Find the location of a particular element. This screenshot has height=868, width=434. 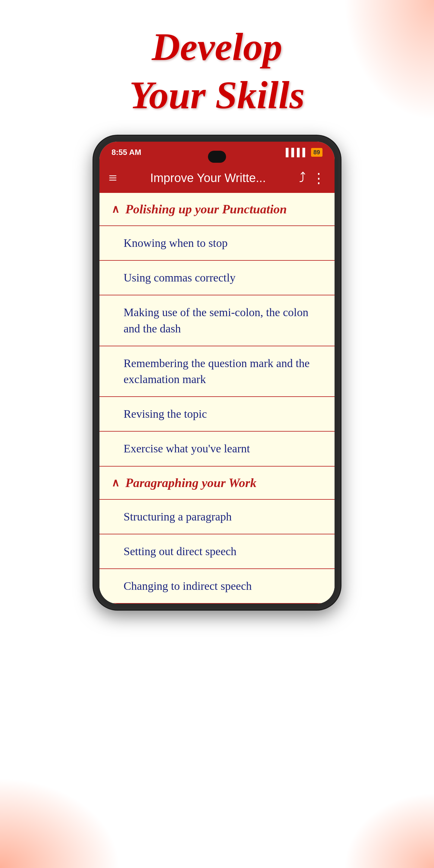

section-paragraphing-chevron: ∧ is located at coordinates (115, 483).